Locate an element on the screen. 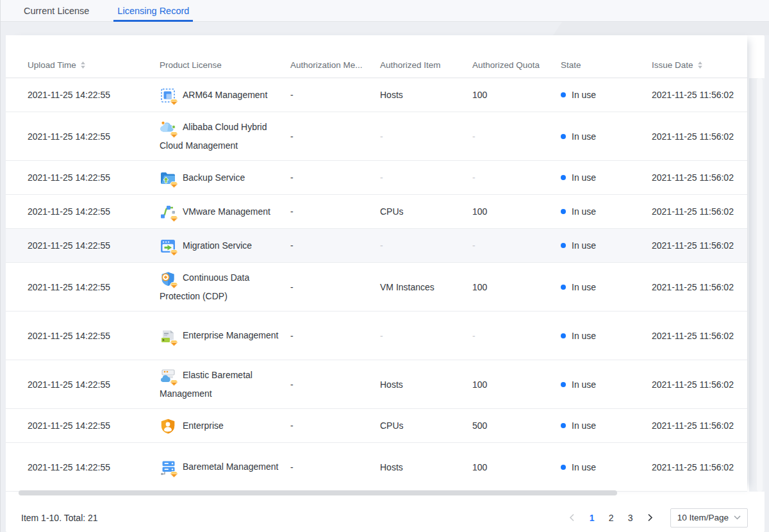 The height and width of the screenshot is (532, 769). column-header-upload-time: Upload Time is located at coordinates (83, 65).